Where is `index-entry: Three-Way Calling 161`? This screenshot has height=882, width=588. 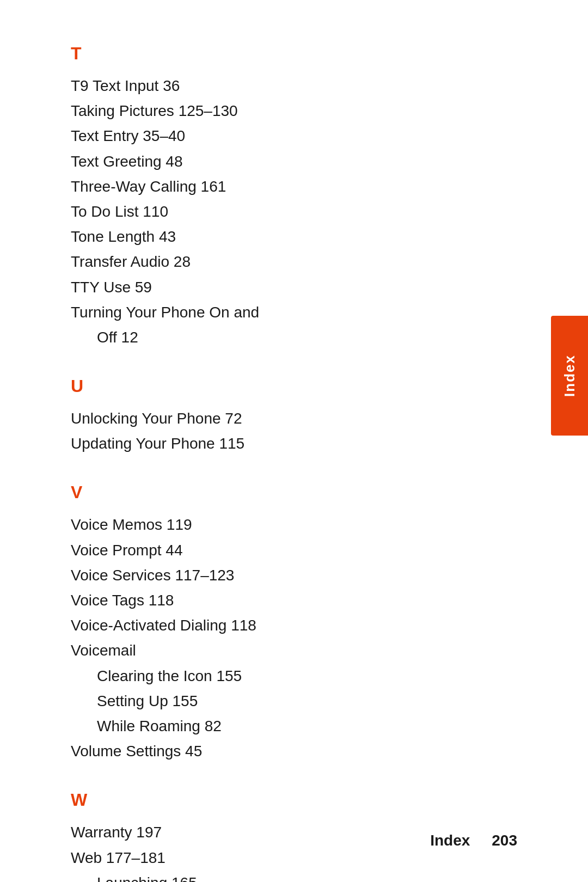
index-entry: Three-Way Calling 161 is located at coordinates (294, 187).